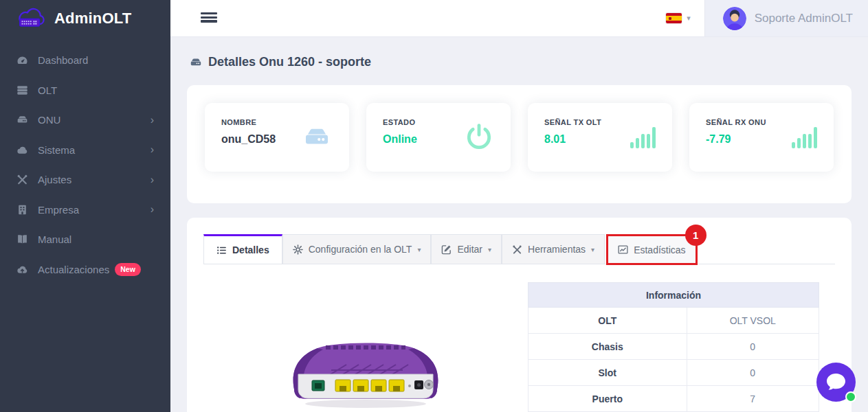  What do you see at coordinates (47, 91) in the screenshot?
I see `sidebar-item-label: OLT` at bounding box center [47, 91].